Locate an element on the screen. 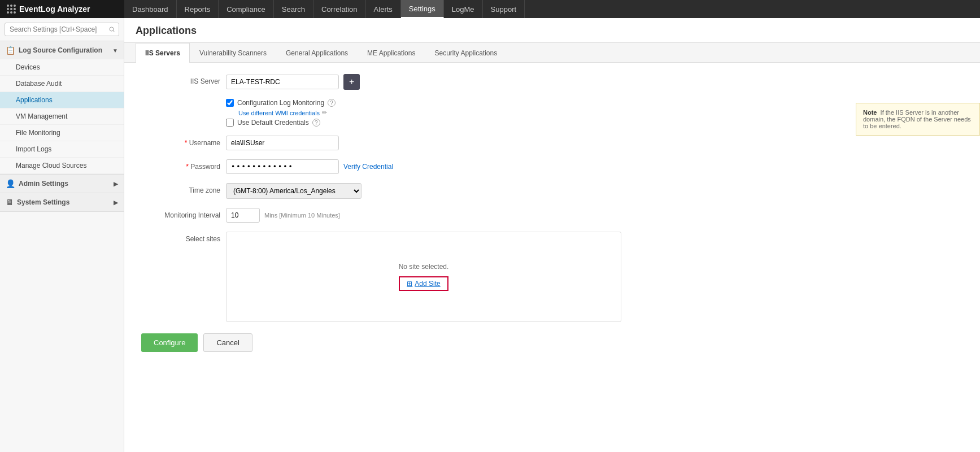  sidebar-section-log-source-header: 📋 Log Source Configuration ▼ is located at coordinates (62, 50).